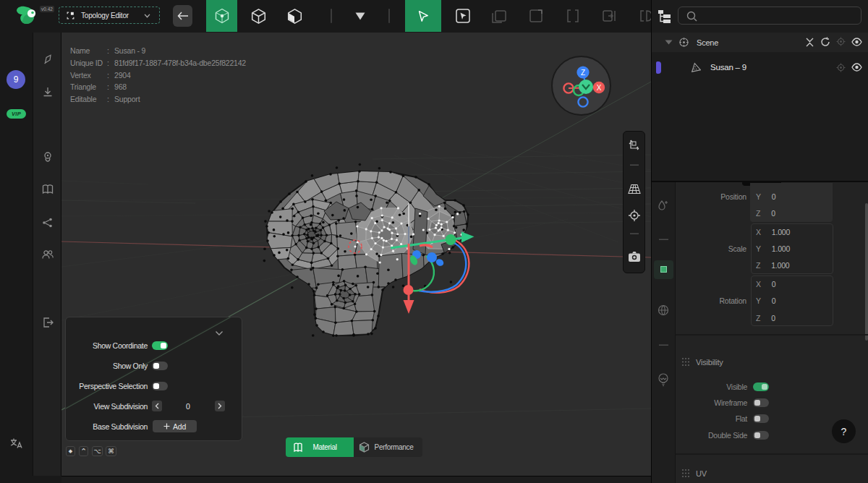 The height and width of the screenshot is (483, 868). What do you see at coordinates (583, 72) in the screenshot?
I see `svg-text: Z` at bounding box center [583, 72].